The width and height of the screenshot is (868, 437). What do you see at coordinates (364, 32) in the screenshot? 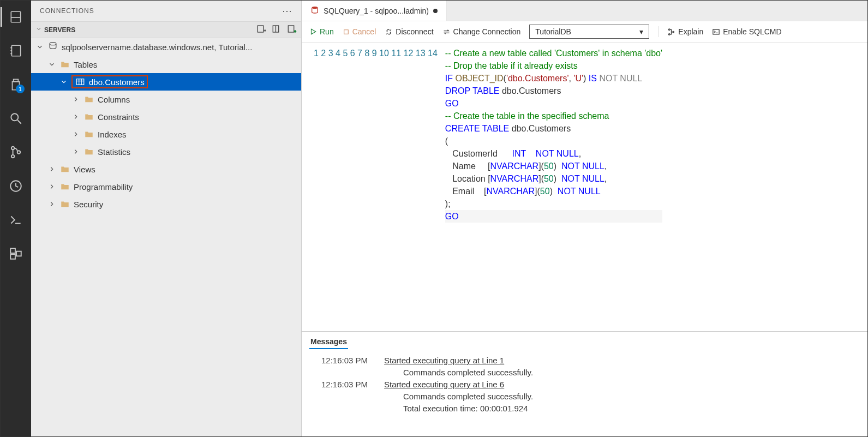
I see `cancel-label: Cancel` at bounding box center [364, 32].